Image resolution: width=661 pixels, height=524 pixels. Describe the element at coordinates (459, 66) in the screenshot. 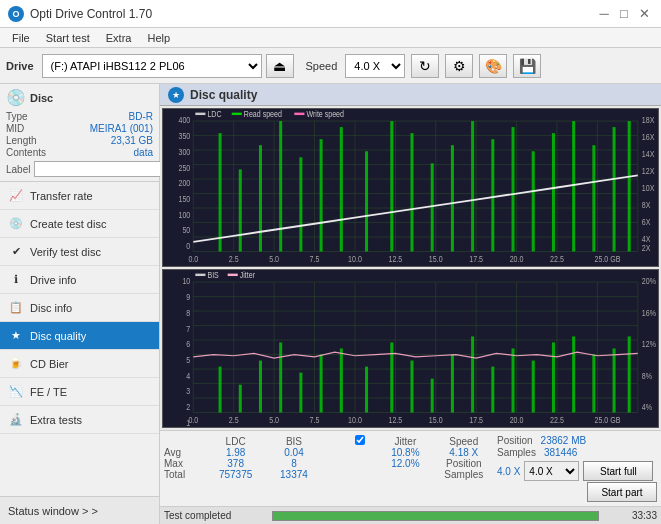

I see `settings-button: ⚙` at that location.